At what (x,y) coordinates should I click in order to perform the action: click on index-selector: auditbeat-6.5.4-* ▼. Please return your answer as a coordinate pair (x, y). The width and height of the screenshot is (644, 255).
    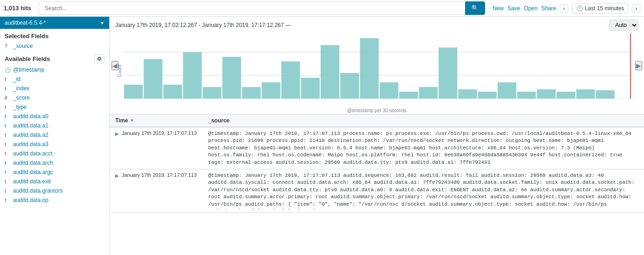
    Looking at the image, I should click on (55, 23).